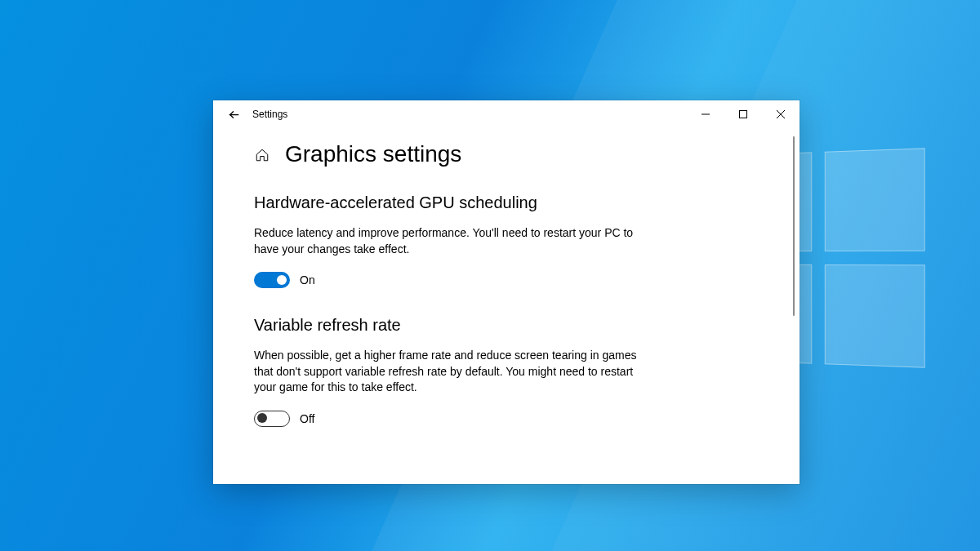  I want to click on vrr-toggle, so click(272, 419).